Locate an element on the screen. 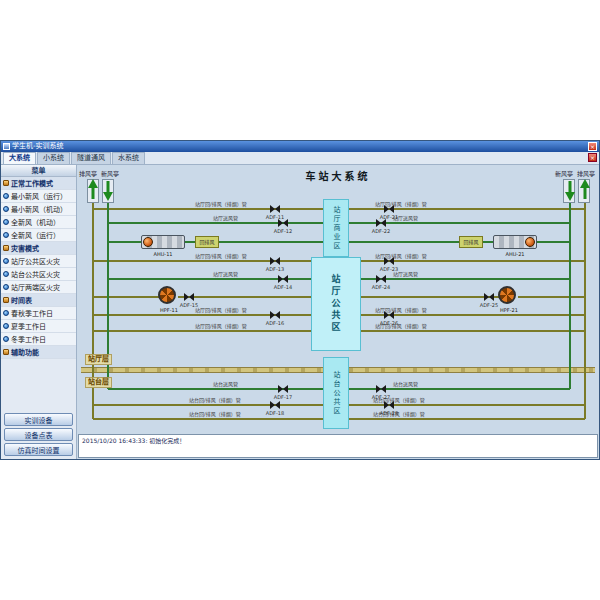 The width and height of the screenshot is (600, 600). training-device-button: 实训设备 is located at coordinates (38, 420).